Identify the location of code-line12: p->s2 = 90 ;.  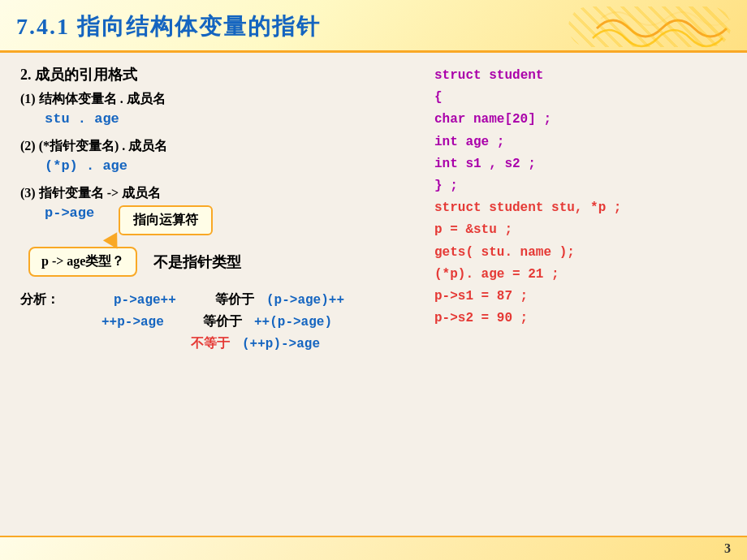
(581, 318).